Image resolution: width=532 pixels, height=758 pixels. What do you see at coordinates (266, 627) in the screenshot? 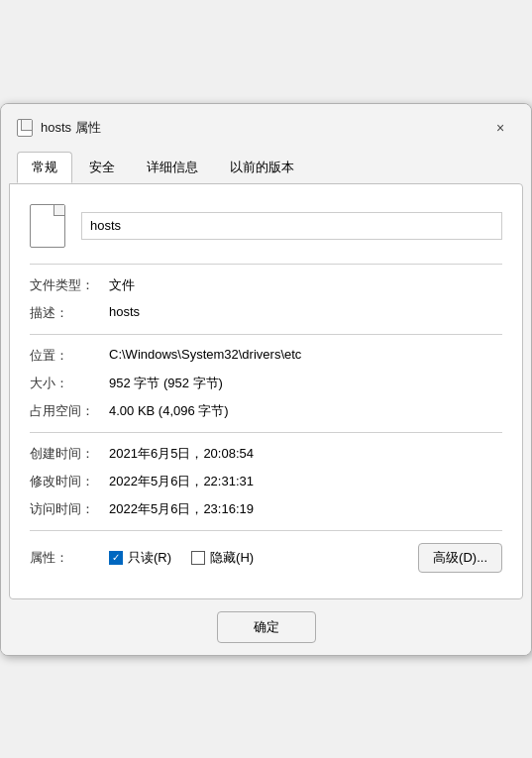
I see `bottom-bar: 确定` at bounding box center [266, 627].